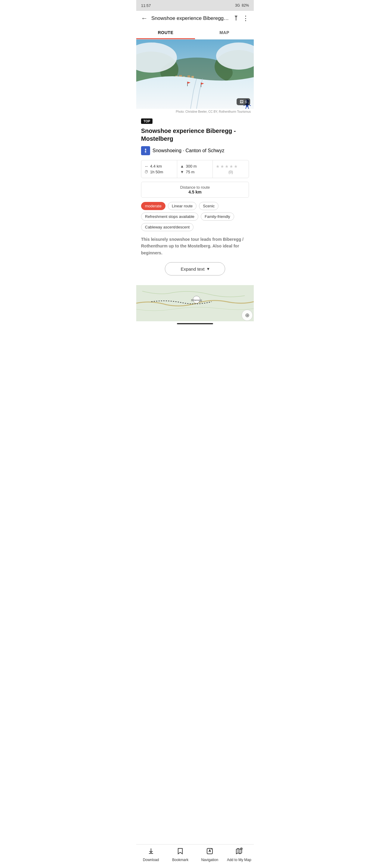 The height and width of the screenshot is (868, 390). I want to click on image-icon: 🖼, so click(241, 102).